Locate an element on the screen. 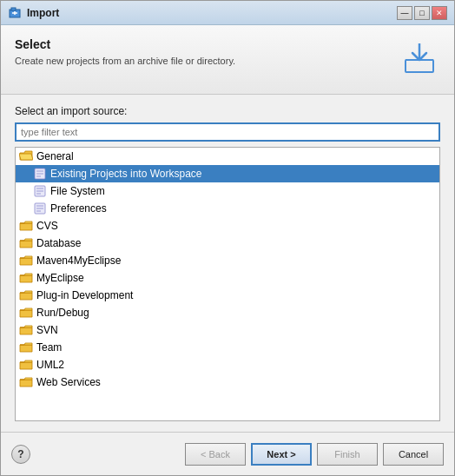 This screenshot has width=455, height=476. tree-item-label: File System is located at coordinates (78, 191).